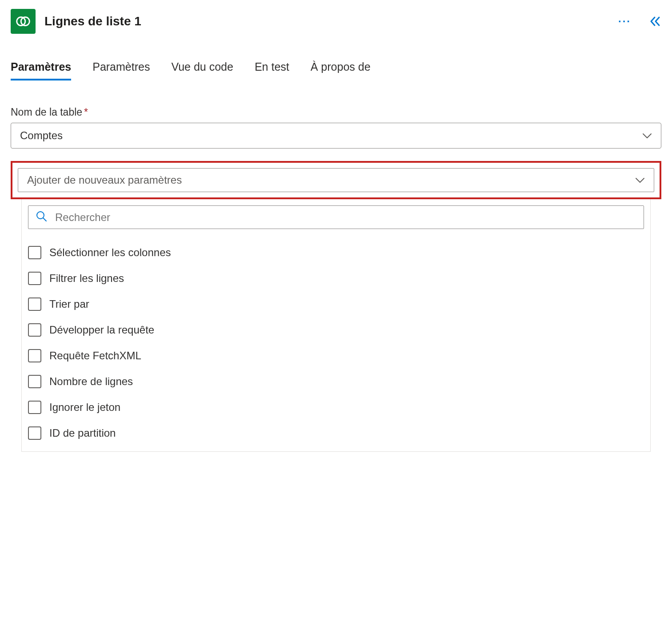 The width and height of the screenshot is (672, 619). Describe the element at coordinates (336, 278) in the screenshot. I see `option-filter-rows: Filtrer les lignes` at that location.